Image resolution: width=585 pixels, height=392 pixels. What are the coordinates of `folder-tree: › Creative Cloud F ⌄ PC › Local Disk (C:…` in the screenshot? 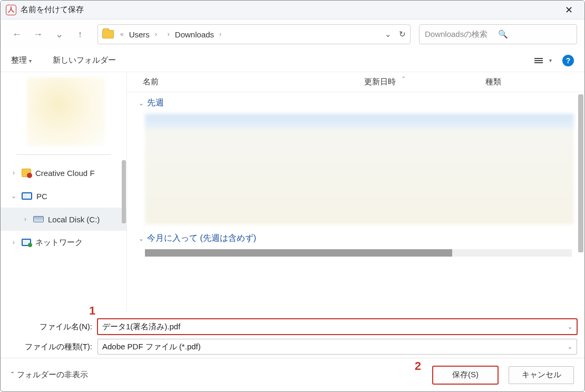 It's located at (63, 208).